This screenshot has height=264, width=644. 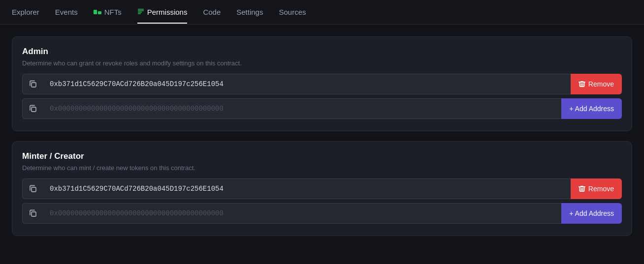 I want to click on nav-item-settings: Settings, so click(x=250, y=12).